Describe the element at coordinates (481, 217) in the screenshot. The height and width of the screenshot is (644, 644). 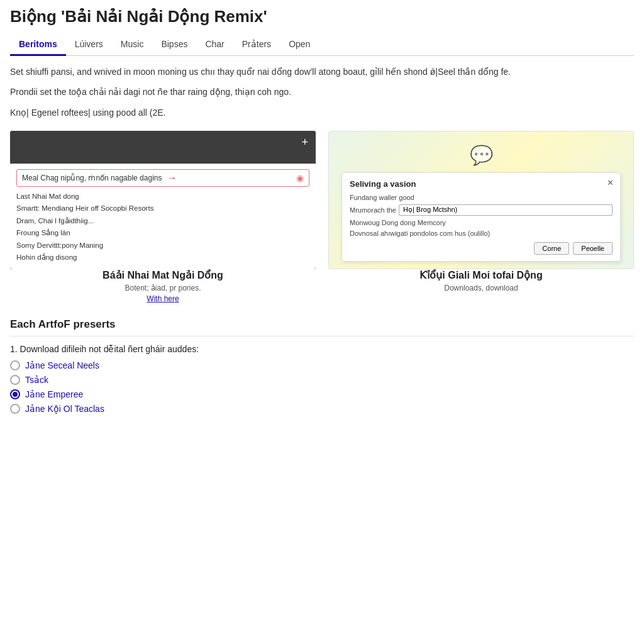
I see `dialog-box: Seliving a vasion ✕ Fundang waller good …` at that location.